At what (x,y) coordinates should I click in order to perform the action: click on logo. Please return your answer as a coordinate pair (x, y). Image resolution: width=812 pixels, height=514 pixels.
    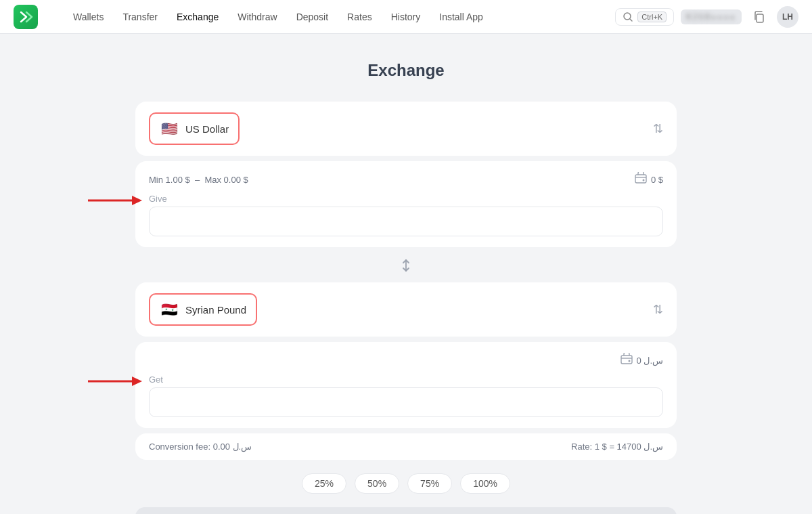
    Looking at the image, I should click on (26, 17).